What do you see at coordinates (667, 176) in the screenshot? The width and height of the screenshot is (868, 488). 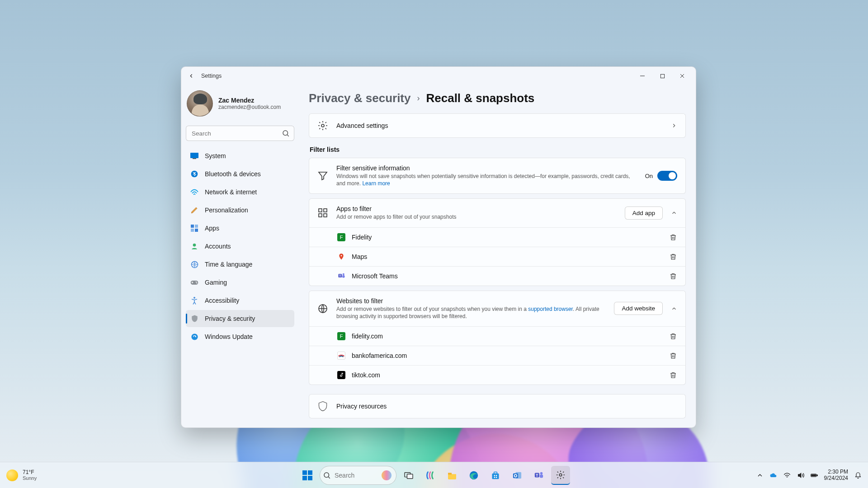 I see `filter-sensitive-toggle` at bounding box center [667, 176].